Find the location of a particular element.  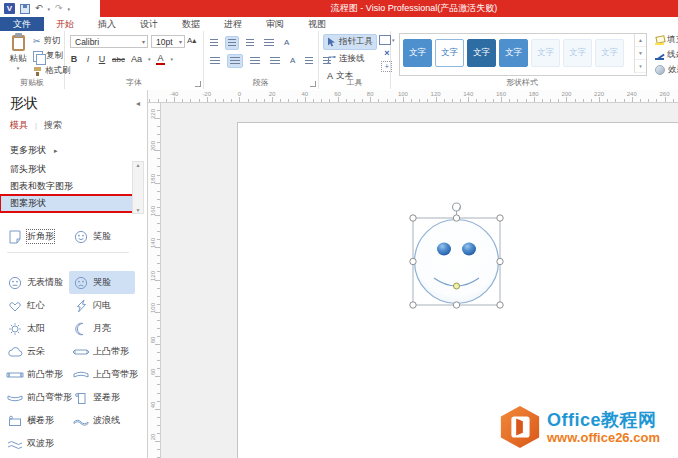

align-left-button is located at coordinates (215, 61).